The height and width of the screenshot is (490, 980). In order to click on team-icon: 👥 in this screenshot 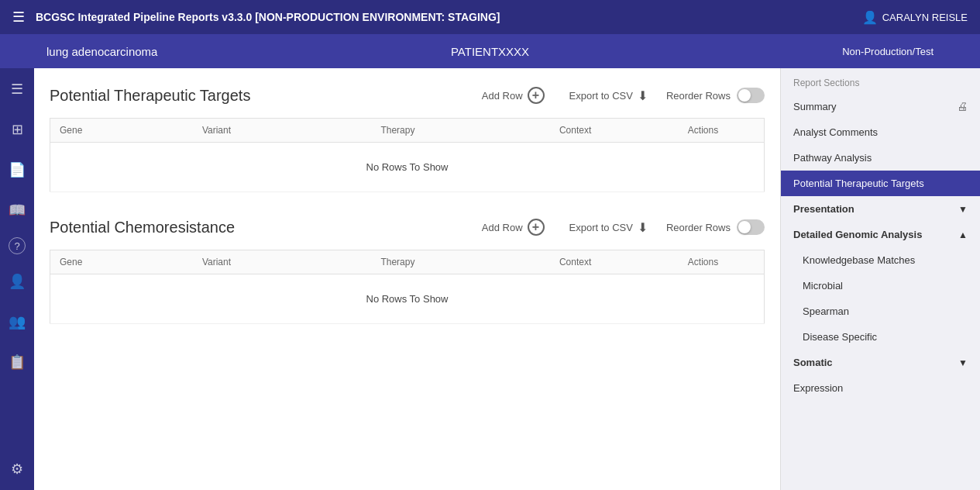, I will do `click(17, 322)`.